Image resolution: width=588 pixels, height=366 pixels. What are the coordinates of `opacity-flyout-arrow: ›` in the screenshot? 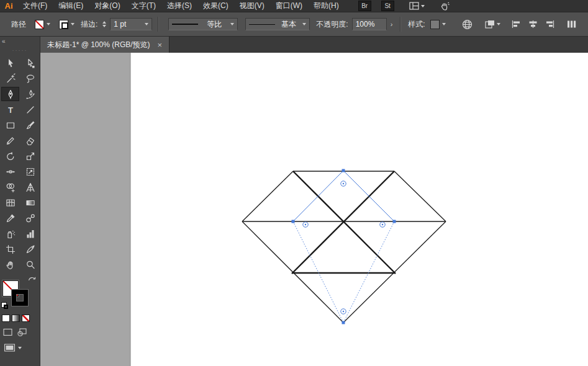 It's located at (392, 24).